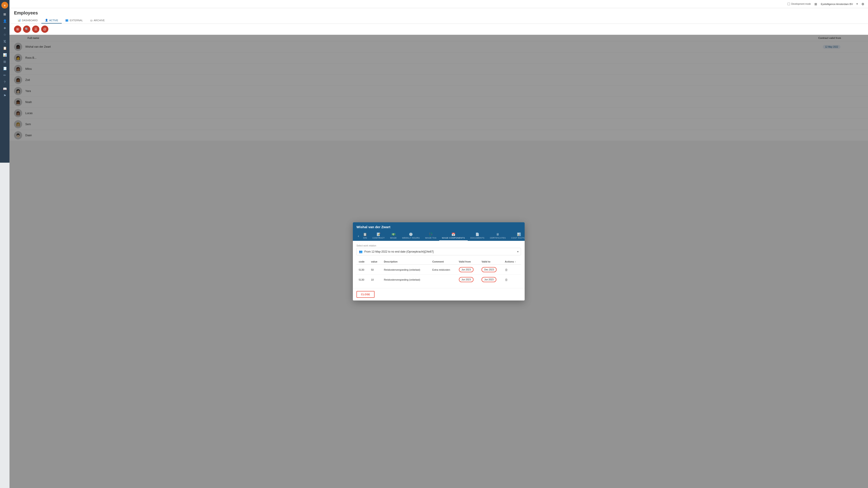 This screenshot has width=868, height=488. Describe the element at coordinates (5, 41) in the screenshot. I see `sidebar-item-tree: ⛕` at that location.